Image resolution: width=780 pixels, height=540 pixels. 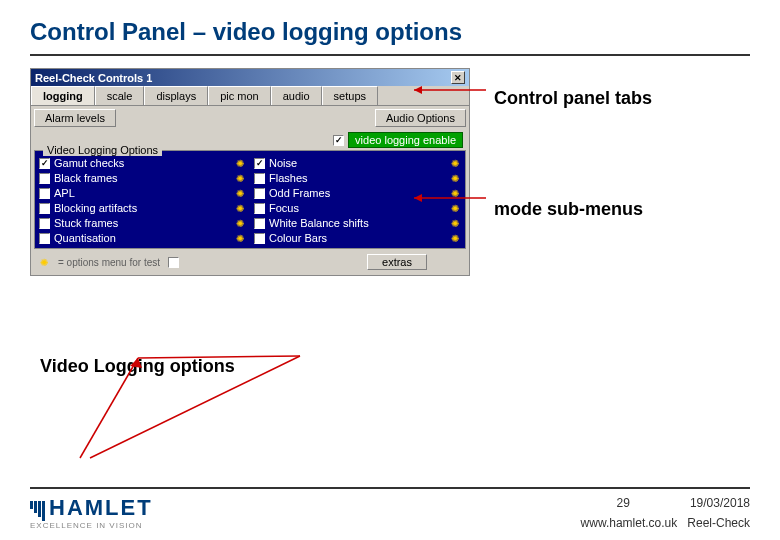 What do you see at coordinates (573, 98) in the screenshot?
I see `annotation-tabs: Control panel tabs` at bounding box center [573, 98].